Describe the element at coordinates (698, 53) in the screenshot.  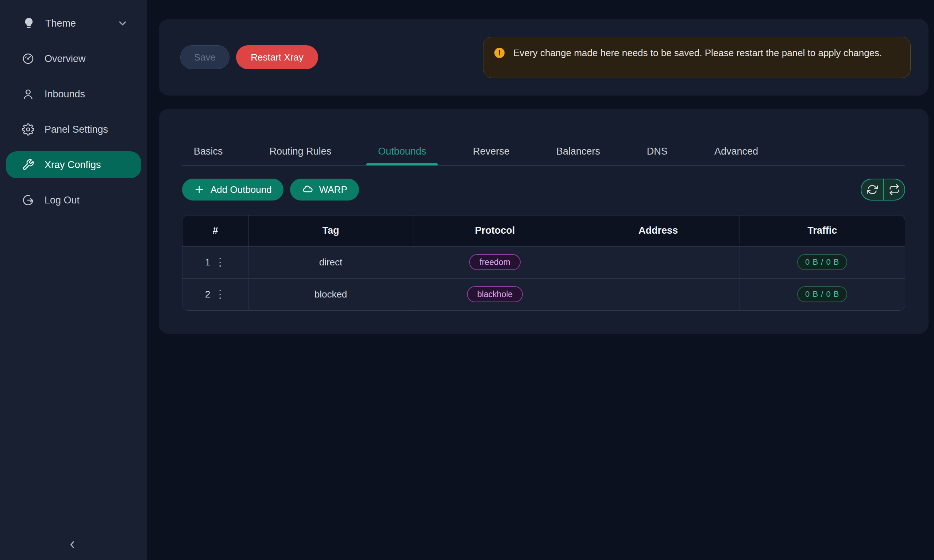
I see `alert-message: Every change made here needs to be saved…` at that location.